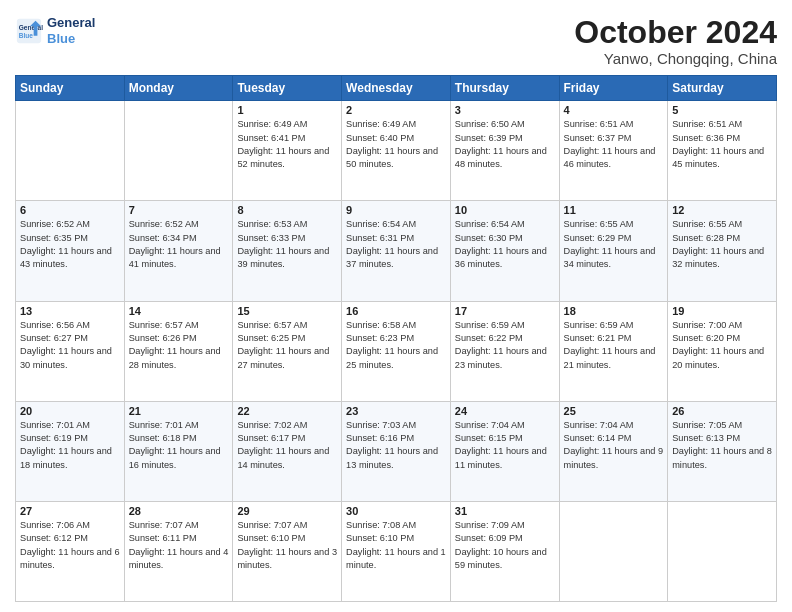 The image size is (792, 612). I want to click on calendar-cell: 6Sunrise: 6:52 AMSunset: 6:35 PMDaylight…, so click(70, 251).